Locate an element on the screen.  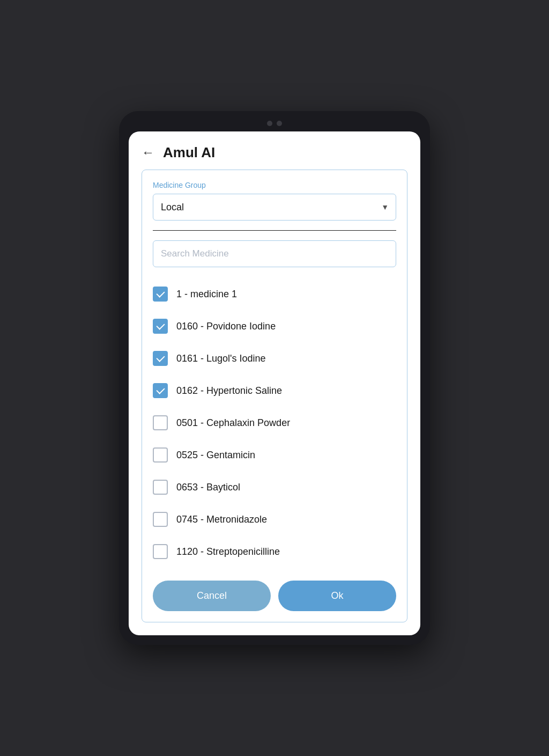
medicine-item: 0501 - Cephalaxin Powder is located at coordinates (274, 423).